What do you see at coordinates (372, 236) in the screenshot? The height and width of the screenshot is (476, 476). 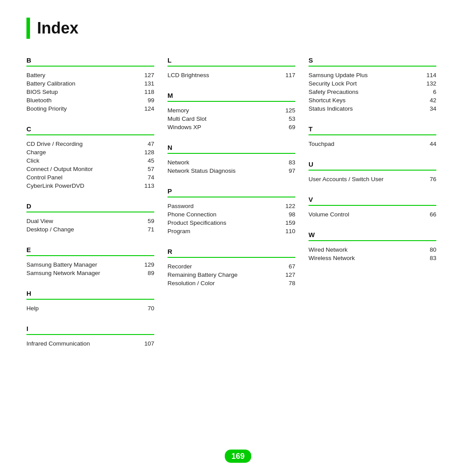 I see `section-header-W: W` at bounding box center [372, 236].